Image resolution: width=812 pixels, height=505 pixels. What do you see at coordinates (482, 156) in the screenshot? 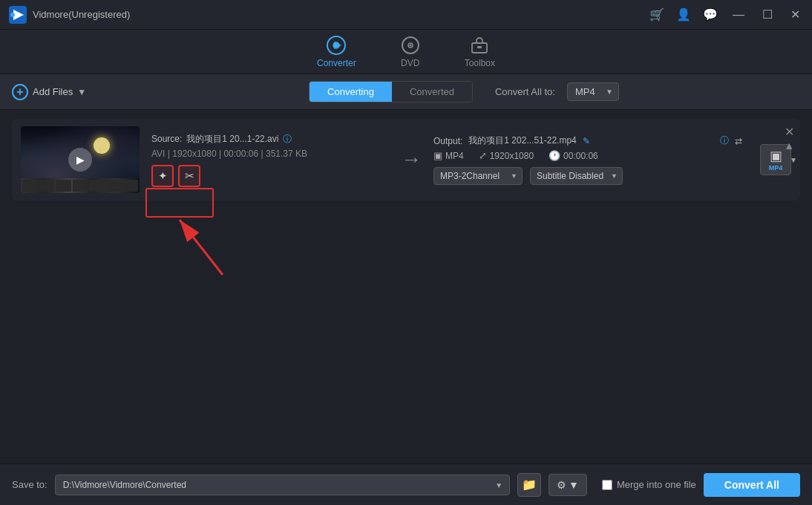
I see `resolution-spec-icon: ⤢` at bounding box center [482, 156].